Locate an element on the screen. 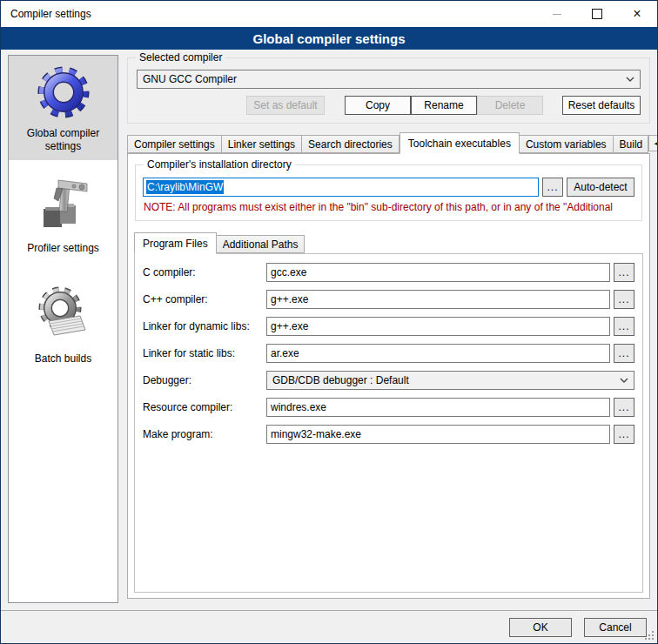 Image resolution: width=658 pixels, height=644 pixels. sidebar-item-profiler-settings: Profiler settings is located at coordinates (63, 211).